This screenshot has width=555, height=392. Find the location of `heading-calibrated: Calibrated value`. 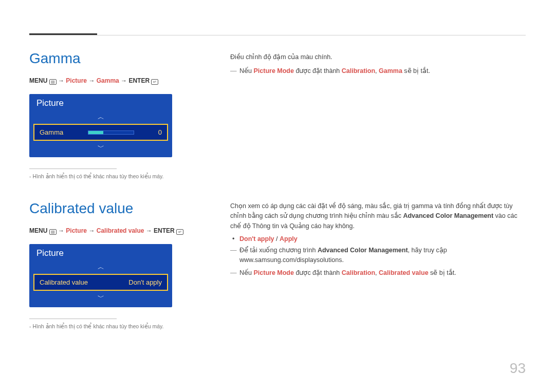

heading-calibrated: Calibrated value is located at coordinates (114, 209).